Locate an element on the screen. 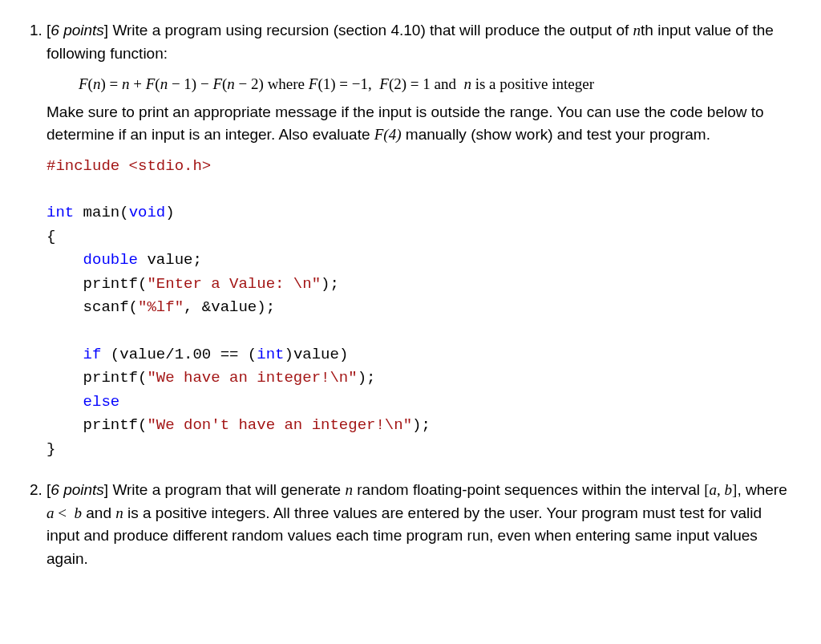 The width and height of the screenshot is (821, 644). q1-para2-fx: F(4) is located at coordinates (388, 135).